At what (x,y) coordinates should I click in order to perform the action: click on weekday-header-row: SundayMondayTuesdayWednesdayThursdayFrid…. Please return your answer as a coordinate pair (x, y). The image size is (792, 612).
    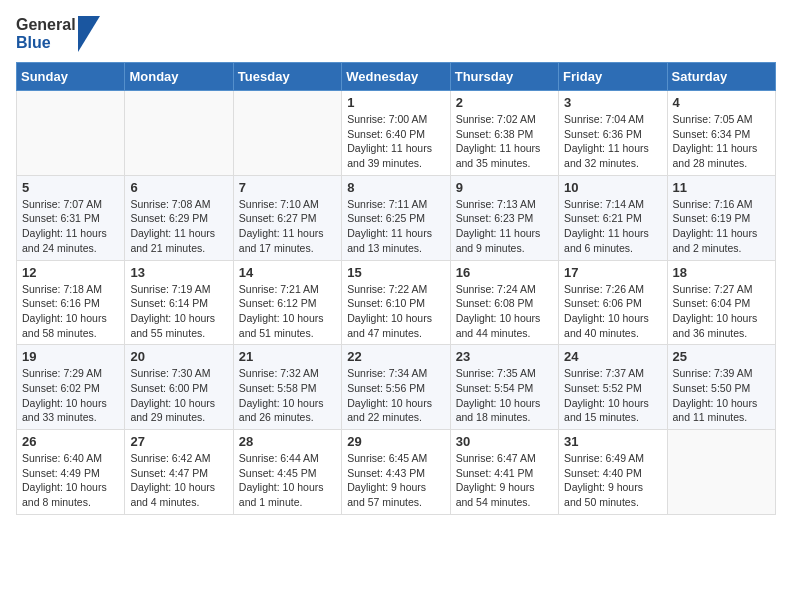
    Looking at the image, I should click on (396, 77).